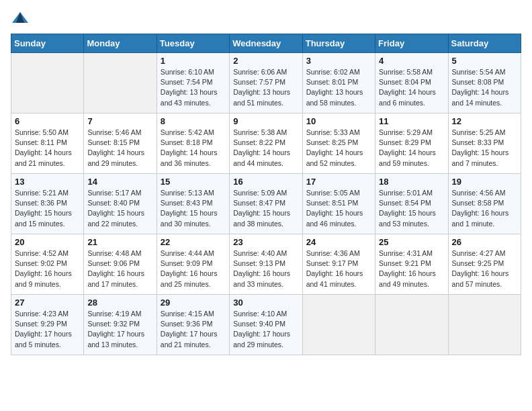 The height and width of the screenshot is (411, 532). Describe the element at coordinates (266, 302) in the screenshot. I see `day-number: 30` at that location.